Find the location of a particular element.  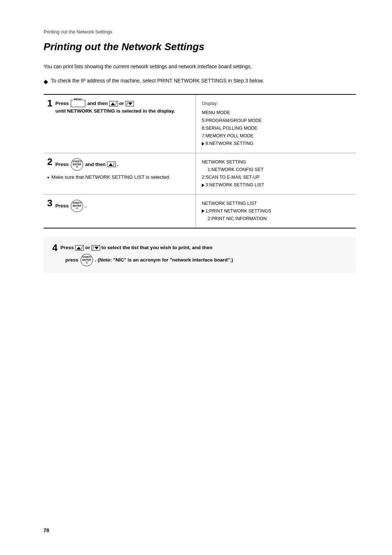

menu-key-inner is located at coordinates (78, 104).